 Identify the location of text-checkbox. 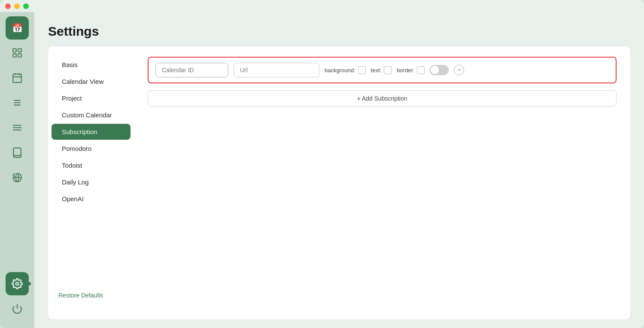
(388, 70).